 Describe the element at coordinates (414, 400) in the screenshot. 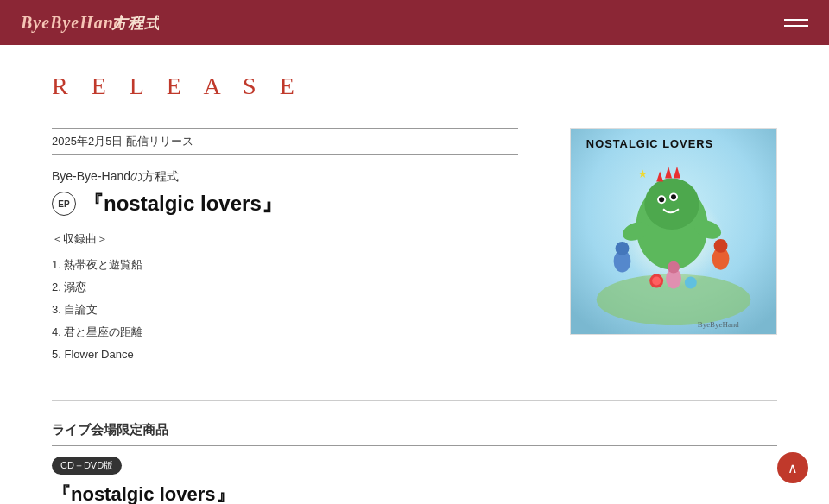

I see `section-divider` at that location.